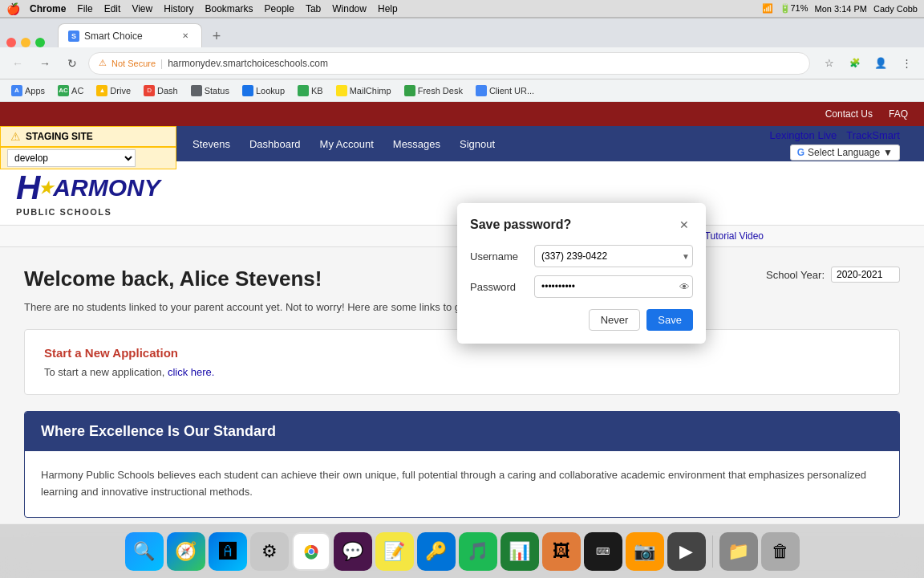  Describe the element at coordinates (686, 257) in the screenshot. I see `username-dropdown-icon: ▼` at that location.